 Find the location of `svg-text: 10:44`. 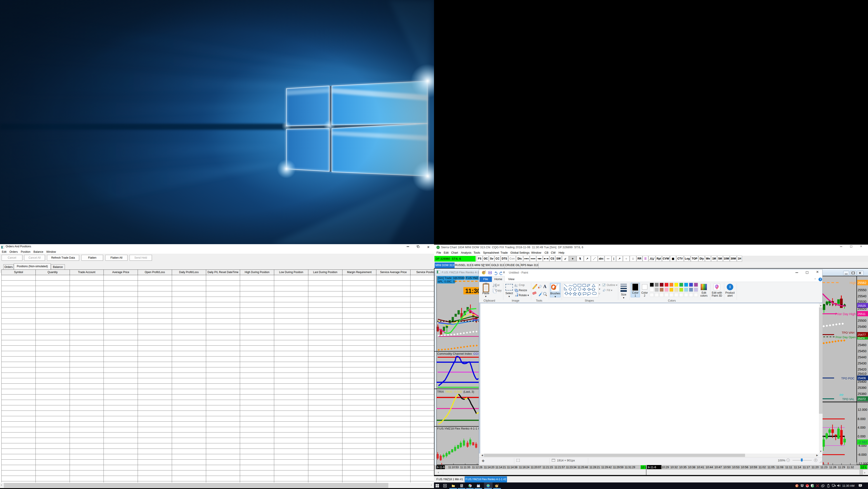

svg-text: 10:44 is located at coordinates (709, 467).